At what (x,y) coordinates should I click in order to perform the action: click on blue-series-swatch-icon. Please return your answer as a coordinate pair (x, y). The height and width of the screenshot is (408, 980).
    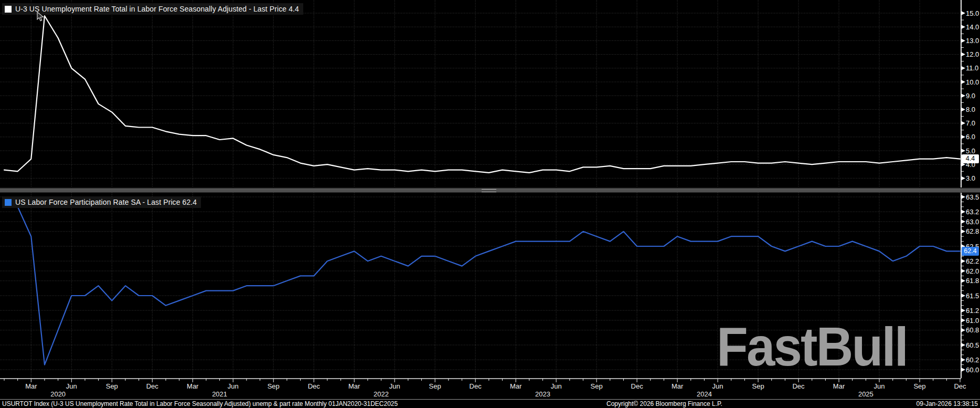
    Looking at the image, I should click on (8, 203).